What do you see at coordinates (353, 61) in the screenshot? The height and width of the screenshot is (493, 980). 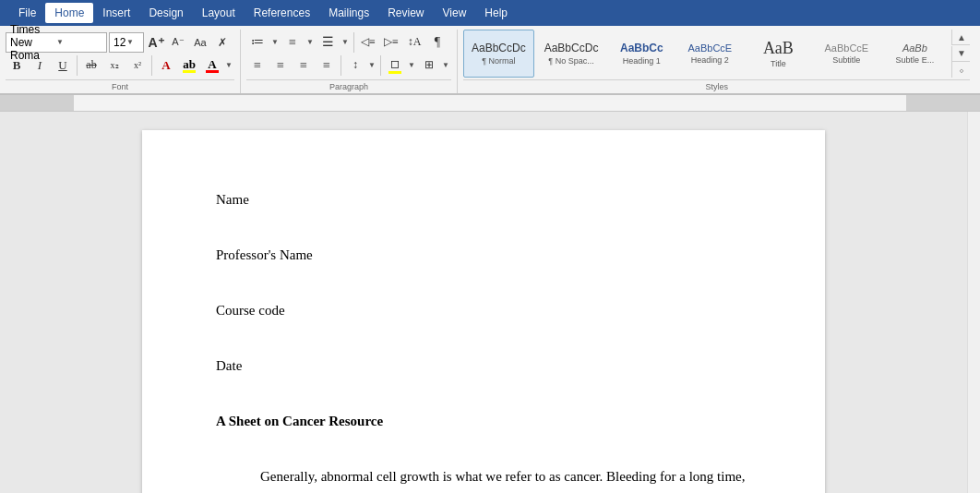 I see `paragraph-group: ≔ ▼ ≡ ▼ ☰ ▼ ◁≡ ▷≡ ↕A ¶` at bounding box center [353, 61].